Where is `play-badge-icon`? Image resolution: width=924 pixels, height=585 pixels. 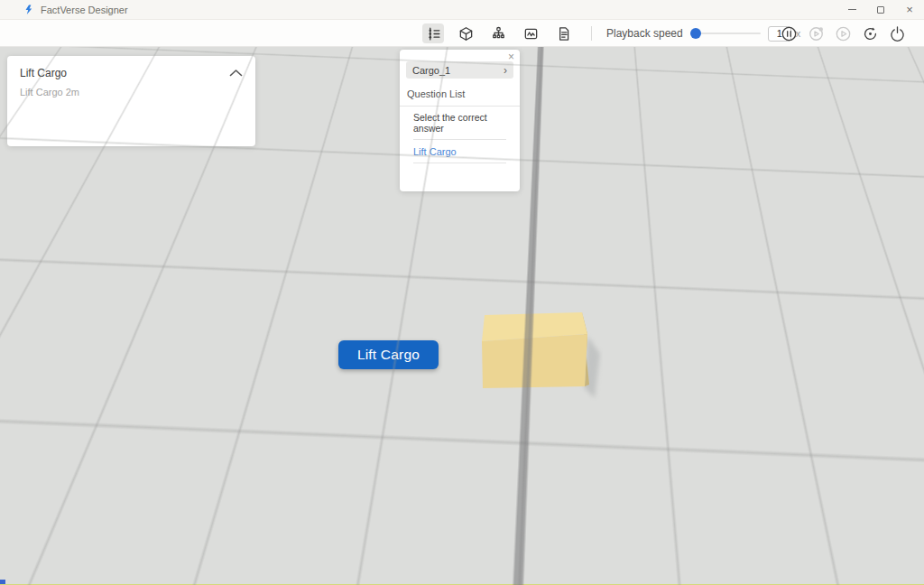 play-badge-icon is located at coordinates (816, 34).